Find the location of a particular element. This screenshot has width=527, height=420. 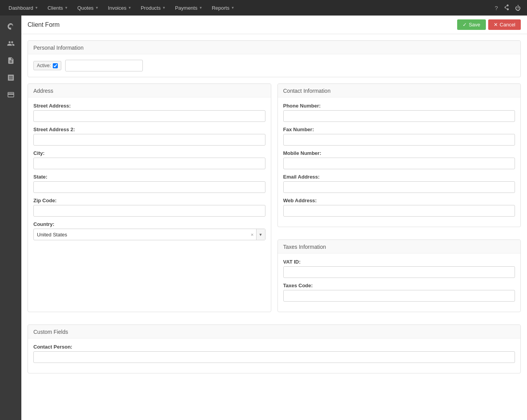

nav-item-clients: Clients ▼ is located at coordinates (58, 8).